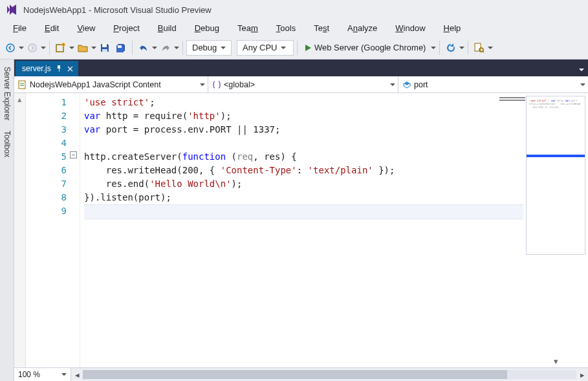 Image resolution: width=588 pixels, height=381 pixels. I want to click on pin-icon, so click(59, 69).